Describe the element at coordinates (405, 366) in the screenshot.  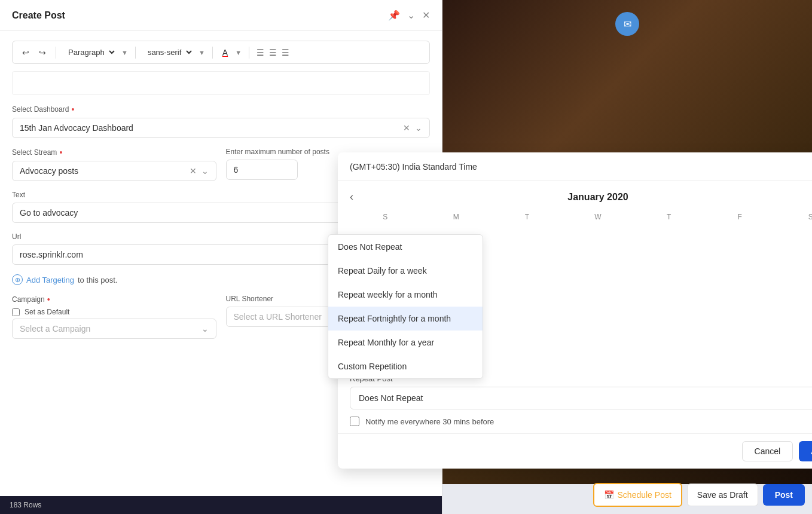
I see `repeat-option-custom: Custom Repetition` at that location.